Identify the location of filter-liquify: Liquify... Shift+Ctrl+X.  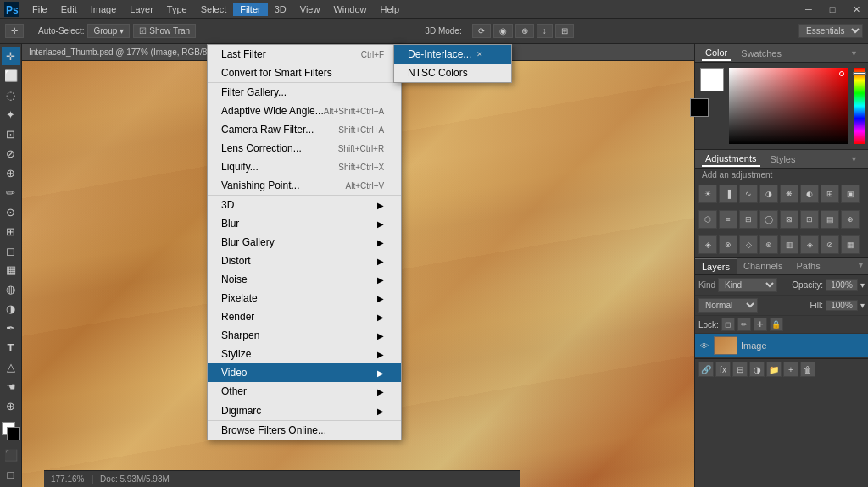
(304, 167).